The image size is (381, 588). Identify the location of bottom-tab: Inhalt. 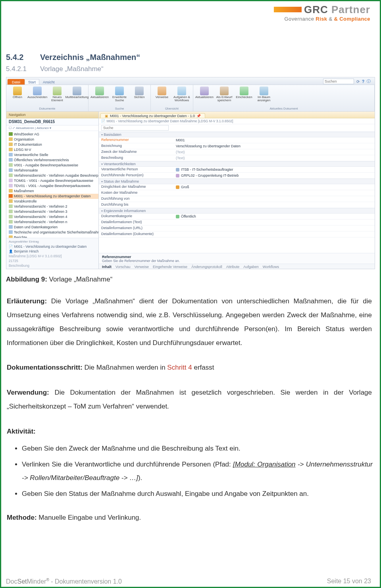
(107, 267).